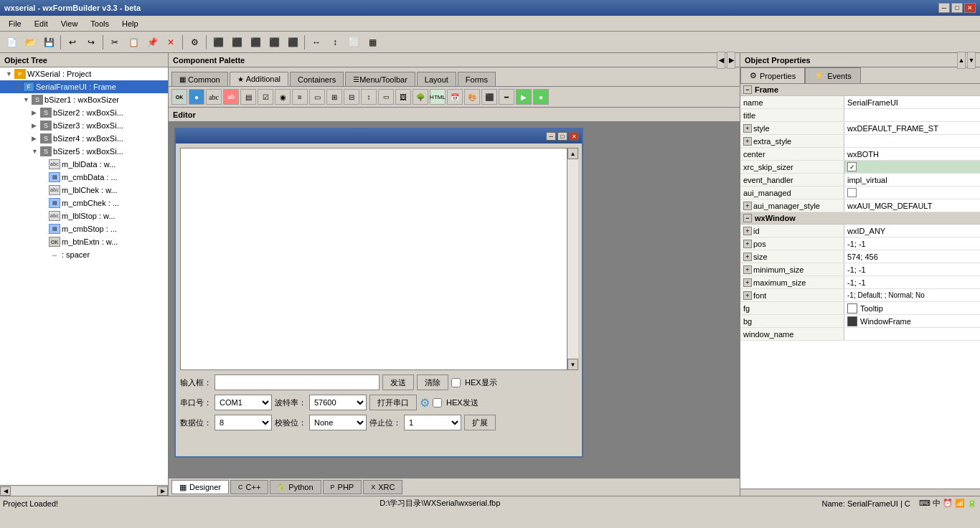  What do you see at coordinates (317, 97) in the screenshot?
I see `palette-listbox-icon: ▭` at bounding box center [317, 97].